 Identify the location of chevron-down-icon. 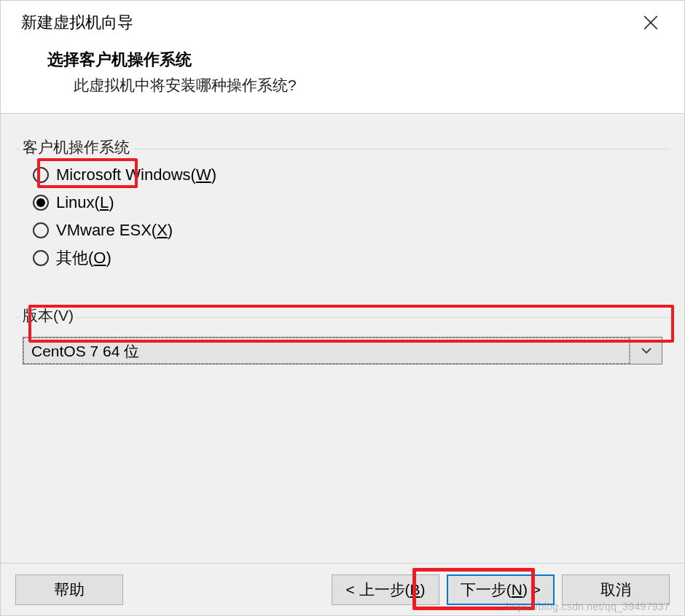
(646, 351).